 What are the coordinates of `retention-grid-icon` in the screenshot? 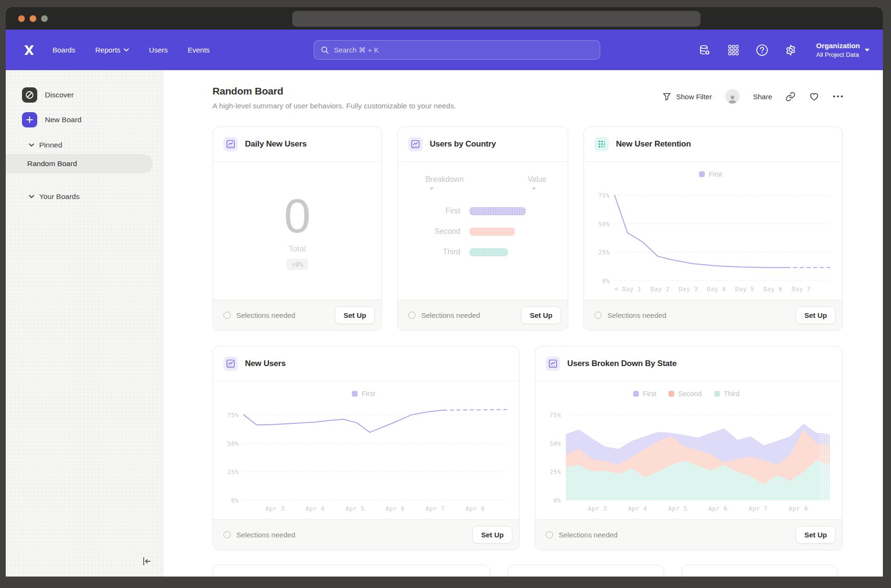 It's located at (602, 144).